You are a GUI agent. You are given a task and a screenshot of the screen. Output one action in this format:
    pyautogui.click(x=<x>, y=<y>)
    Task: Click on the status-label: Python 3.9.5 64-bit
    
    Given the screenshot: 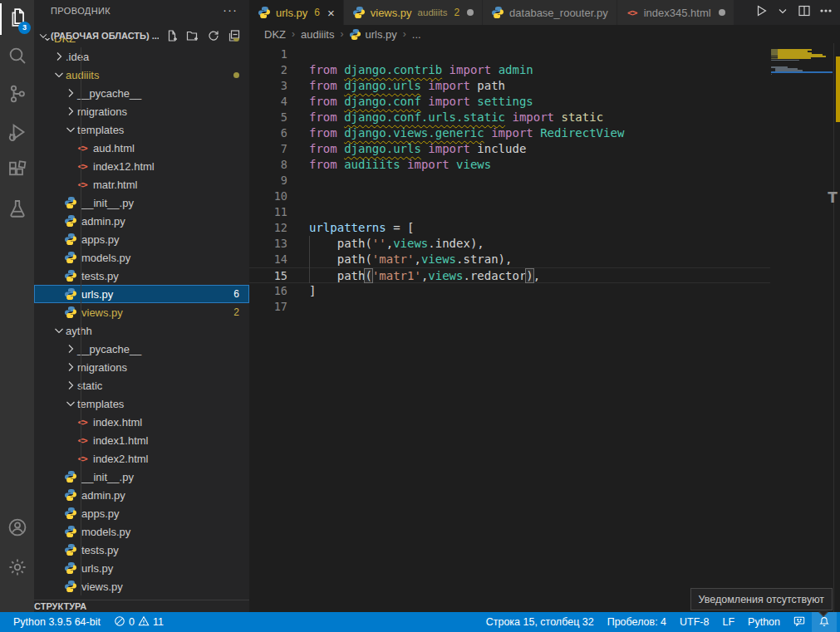 What is the action you would take?
    pyautogui.click(x=56, y=622)
    